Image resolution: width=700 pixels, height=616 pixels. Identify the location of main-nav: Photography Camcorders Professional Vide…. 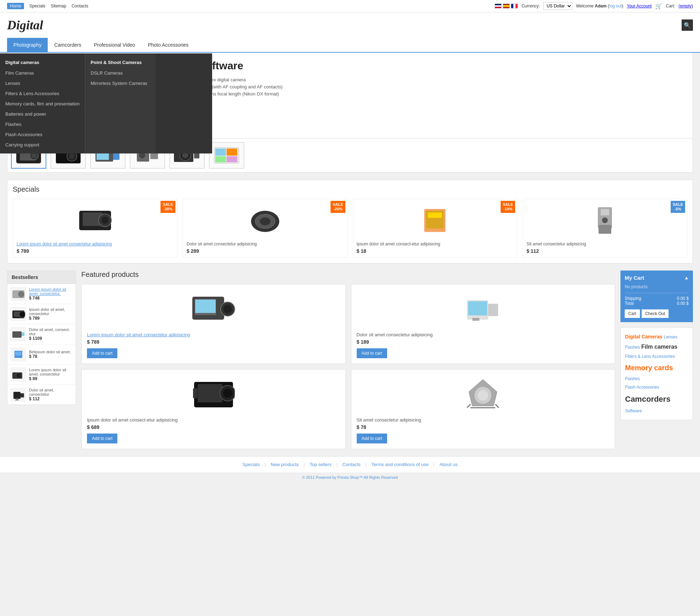
(350, 45).